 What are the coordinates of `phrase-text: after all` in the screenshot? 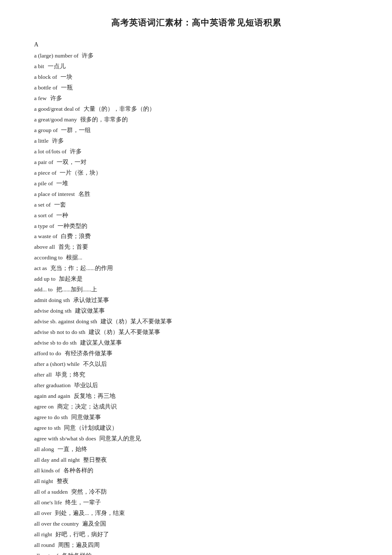 It's located at (43, 375).